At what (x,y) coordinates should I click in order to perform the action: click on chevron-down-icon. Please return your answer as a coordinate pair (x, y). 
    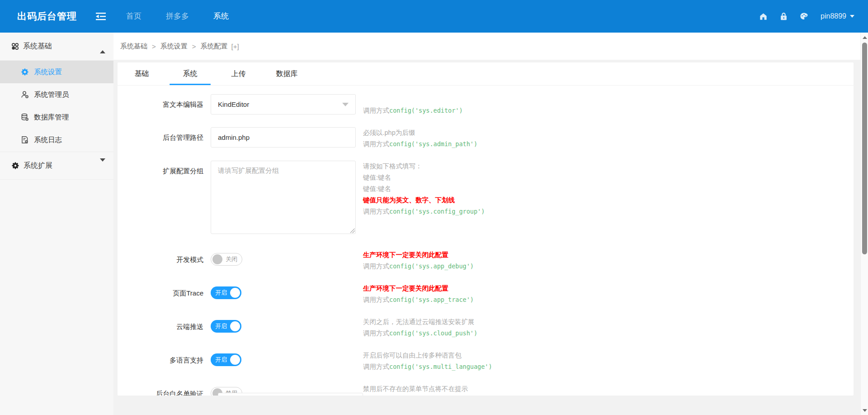
    Looking at the image, I should click on (103, 166).